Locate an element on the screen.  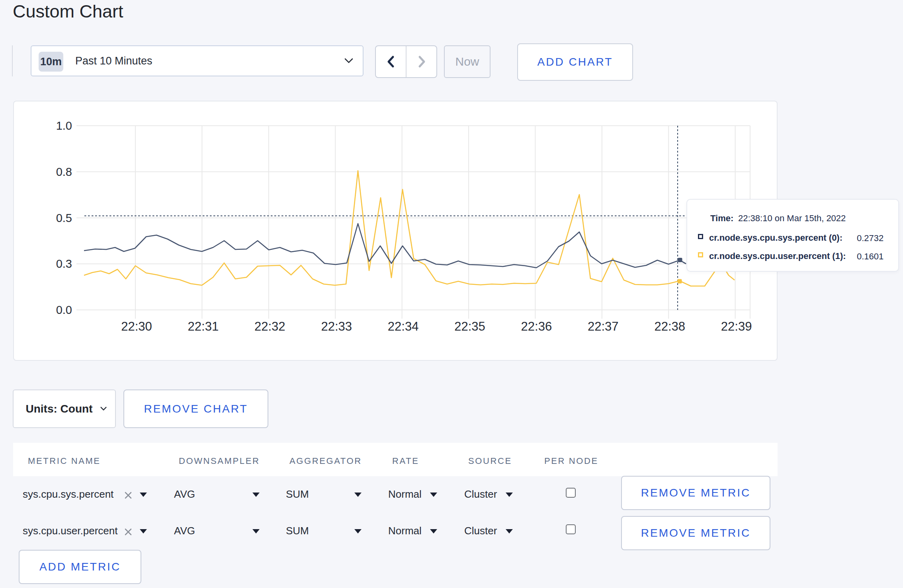
svg-text: 0.8 is located at coordinates (64, 172).